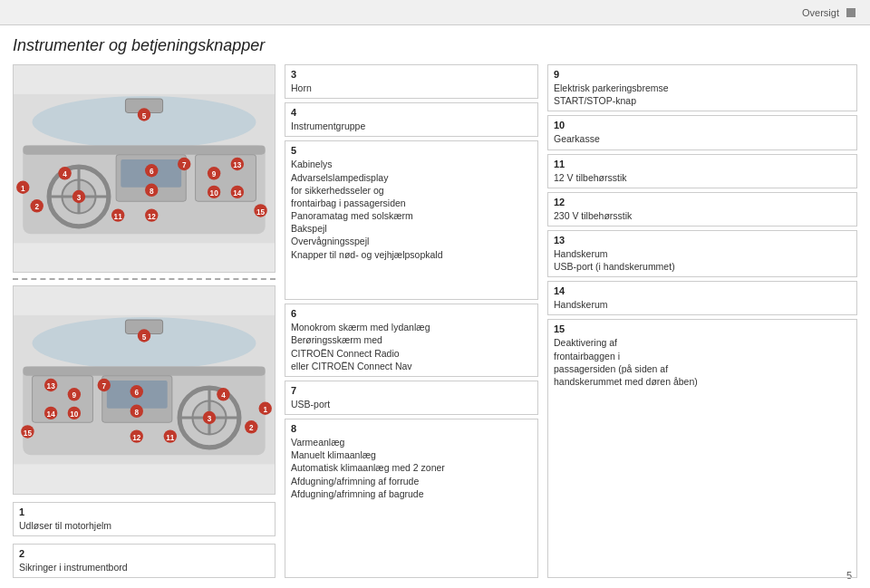  I want to click on item-12-box: 12 230 V tilbehørsstik, so click(702, 209).